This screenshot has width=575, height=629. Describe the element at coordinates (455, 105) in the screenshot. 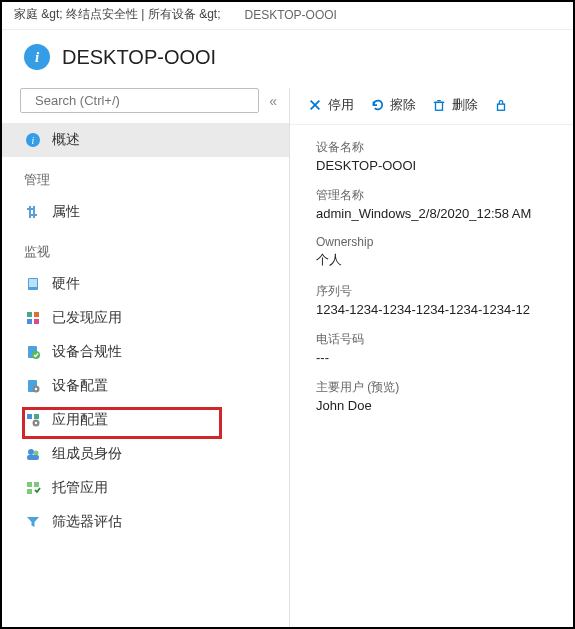

I see `delete-button: 删除` at that location.